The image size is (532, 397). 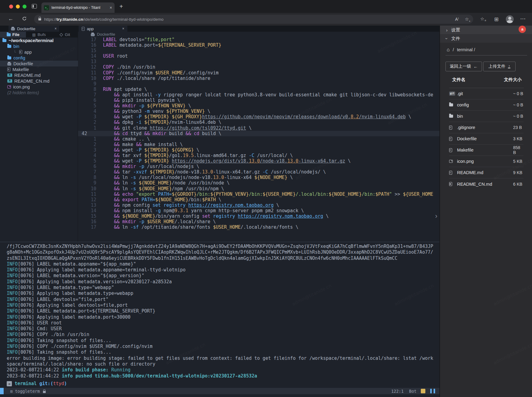 I want to click on tree-item-icon-png: icon.png, so click(x=39, y=87).